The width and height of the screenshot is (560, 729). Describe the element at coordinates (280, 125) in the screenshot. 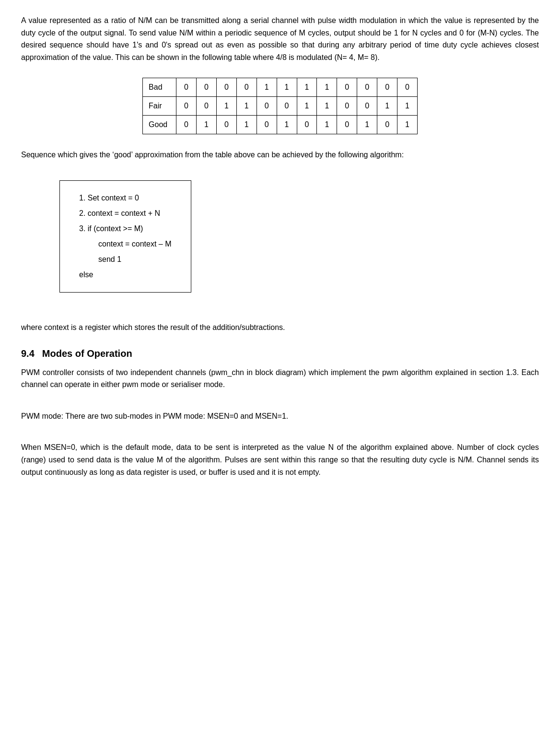

I see `table-row: Good010101010101` at that location.